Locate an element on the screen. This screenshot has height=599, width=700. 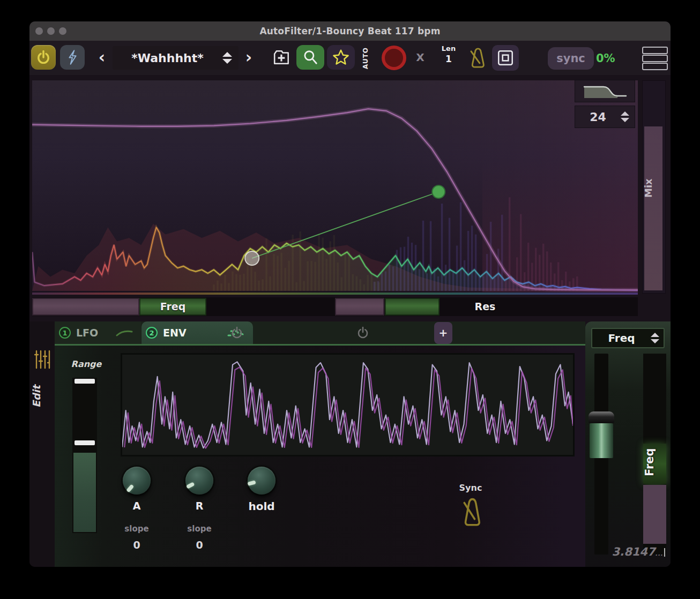
attack-knob-indicator is located at coordinates (130, 489).